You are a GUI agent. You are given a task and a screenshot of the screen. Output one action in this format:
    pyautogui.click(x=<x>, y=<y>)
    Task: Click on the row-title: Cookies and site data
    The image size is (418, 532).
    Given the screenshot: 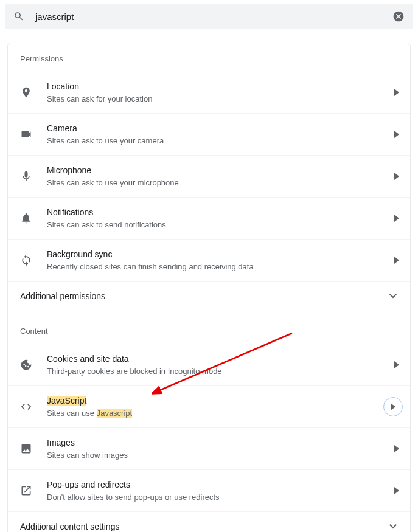 What is the action you would take?
    pyautogui.click(x=220, y=359)
    